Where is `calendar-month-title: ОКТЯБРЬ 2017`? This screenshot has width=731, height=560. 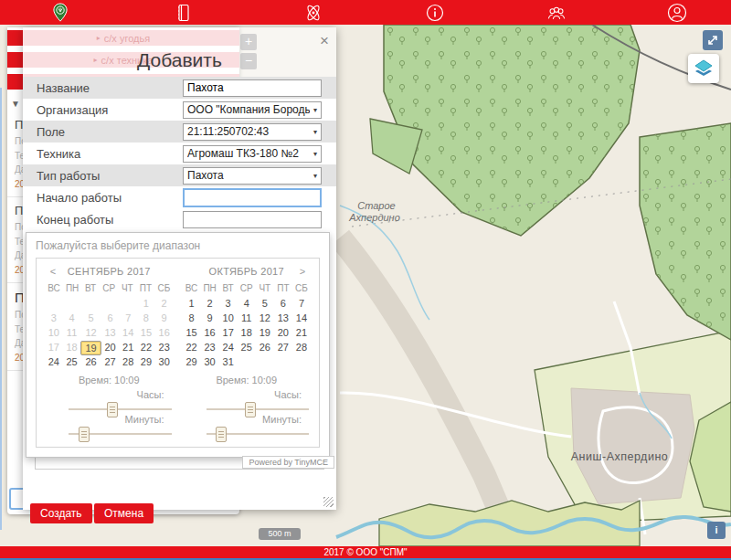 calendar-month-title: ОКТЯБРЬ 2017 is located at coordinates (247, 271).